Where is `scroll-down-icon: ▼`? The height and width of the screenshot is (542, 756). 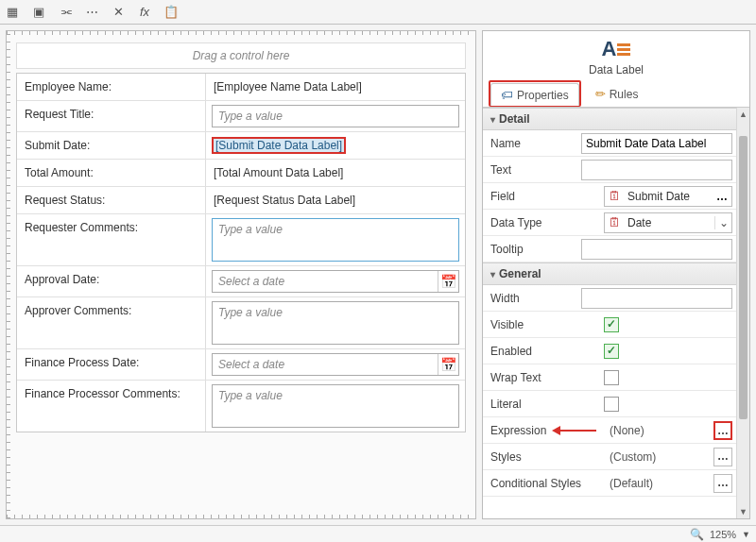 scroll-down-icon: ▼ is located at coordinates (743, 512).